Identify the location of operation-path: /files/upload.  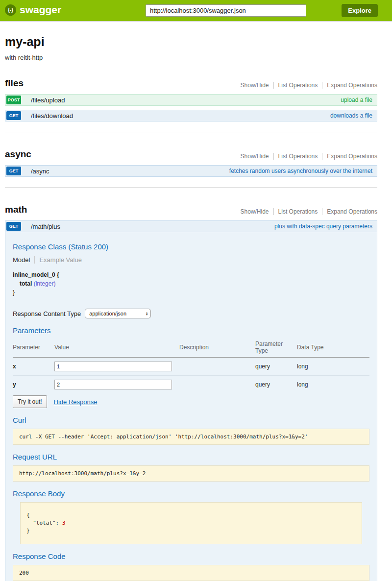
(48, 100).